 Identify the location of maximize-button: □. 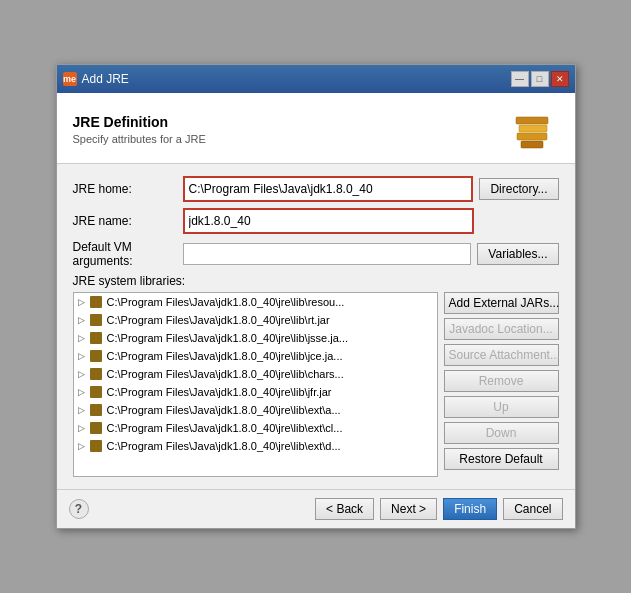
(540, 79).